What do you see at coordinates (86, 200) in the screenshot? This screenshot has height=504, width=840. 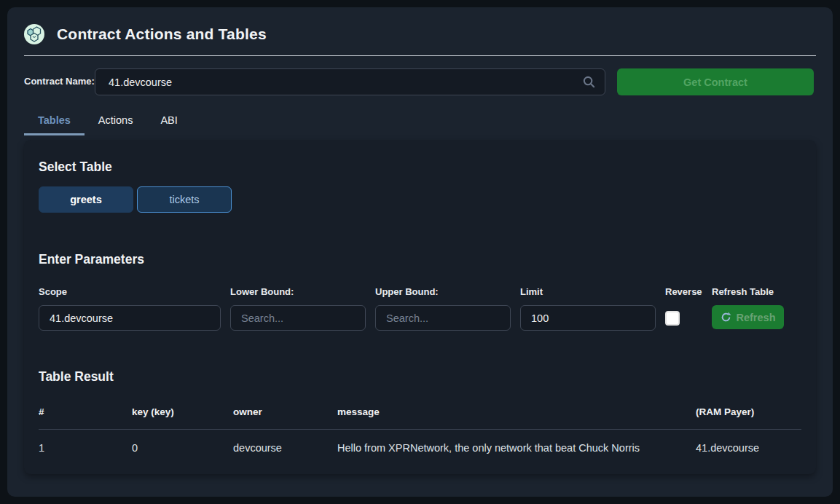 I see `table-button-greets: greets` at bounding box center [86, 200].